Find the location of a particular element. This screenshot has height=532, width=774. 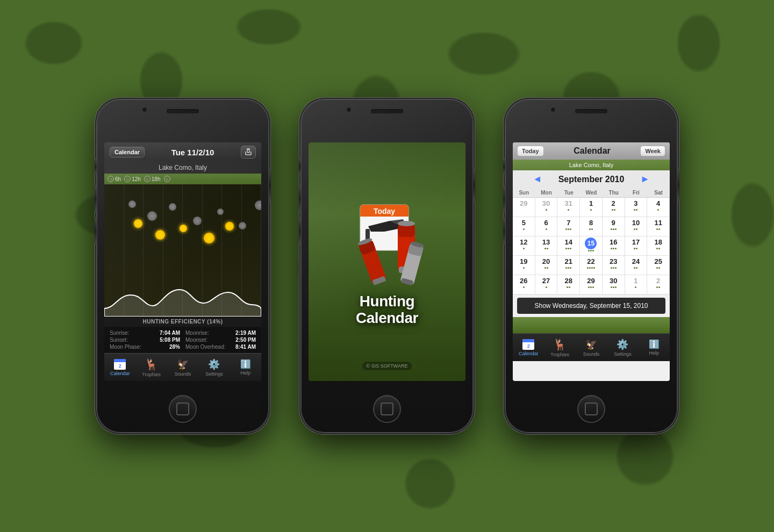

cal-cell-2-4: 16 is located at coordinates (614, 246).